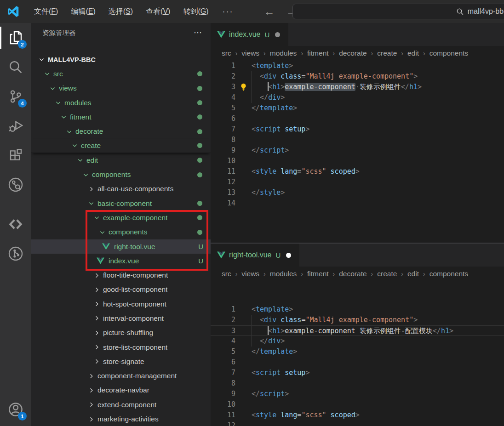 This screenshot has height=426, width=504. What do you see at coordinates (198, 33) in the screenshot?
I see `explorer-more-actions-button: ⋯` at bounding box center [198, 33].